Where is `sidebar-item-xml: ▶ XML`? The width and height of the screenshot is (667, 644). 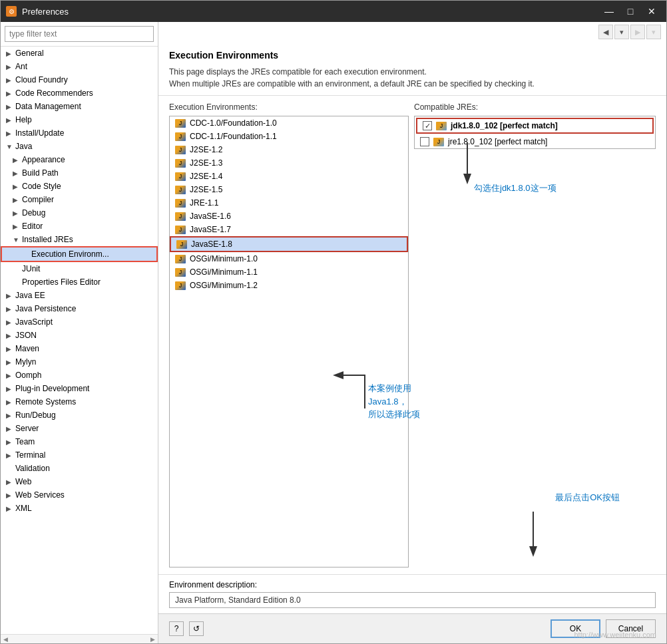
sidebar-item-xml: ▶ XML is located at coordinates (79, 508).